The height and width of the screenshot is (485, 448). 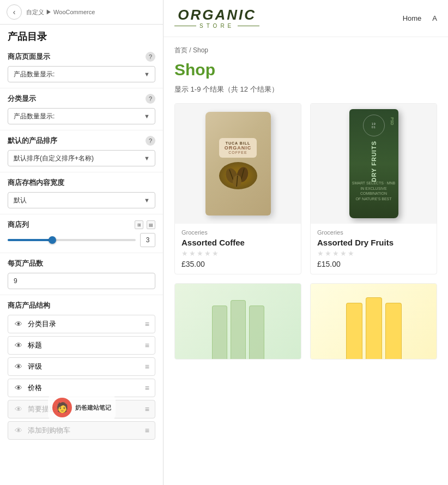 I want to click on category-section-header: 分类显示 ?, so click(x=82, y=99).